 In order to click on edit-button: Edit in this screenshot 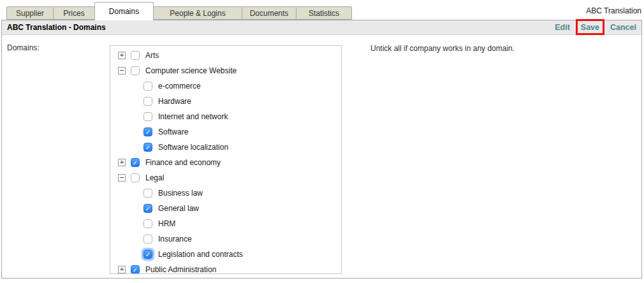, I will do `click(562, 27)`.